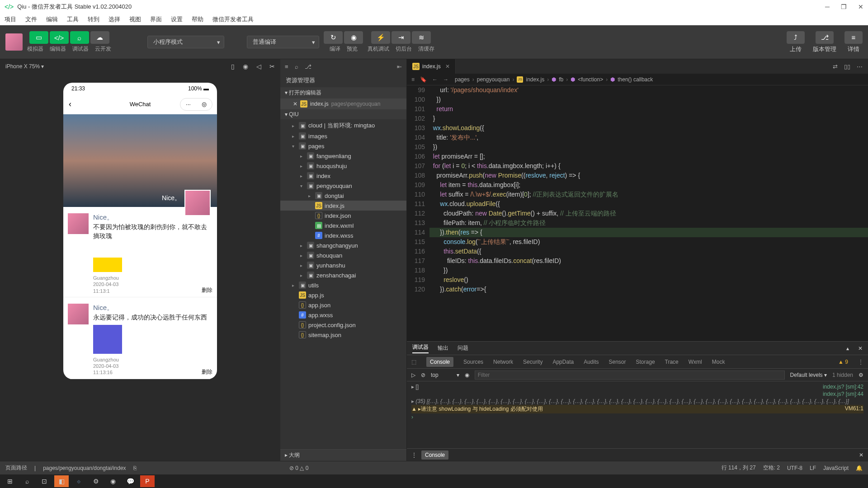 The height and width of the screenshot is (488, 868). I want to click on devtab-sensor: Sensor, so click(618, 362).